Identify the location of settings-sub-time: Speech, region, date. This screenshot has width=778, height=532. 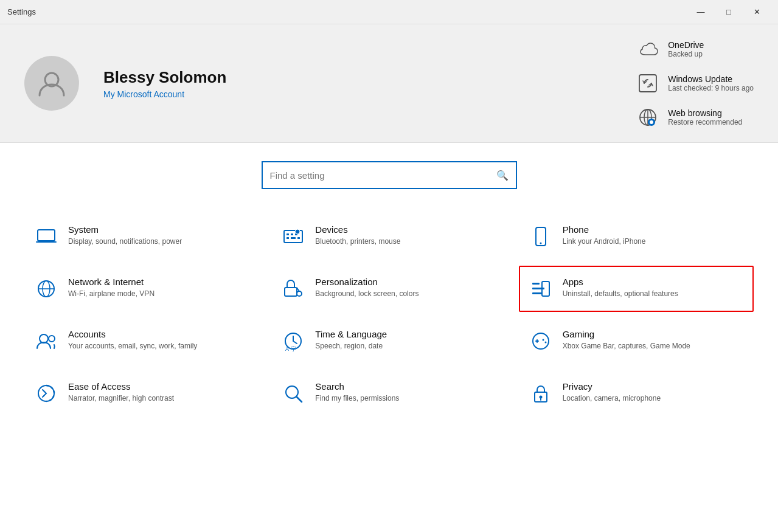
(351, 347).